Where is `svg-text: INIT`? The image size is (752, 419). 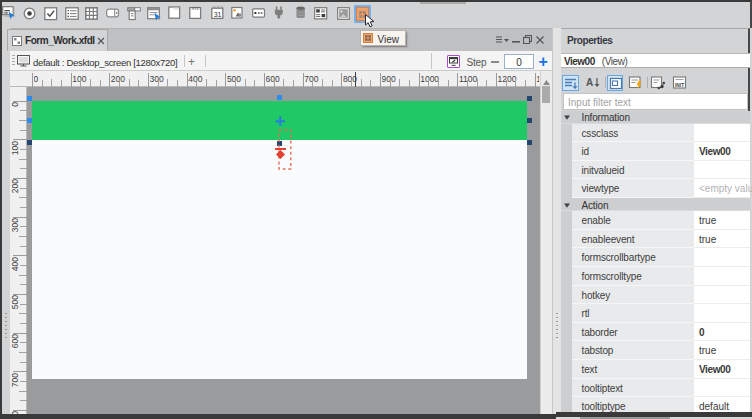
svg-text: INIT is located at coordinates (680, 84).